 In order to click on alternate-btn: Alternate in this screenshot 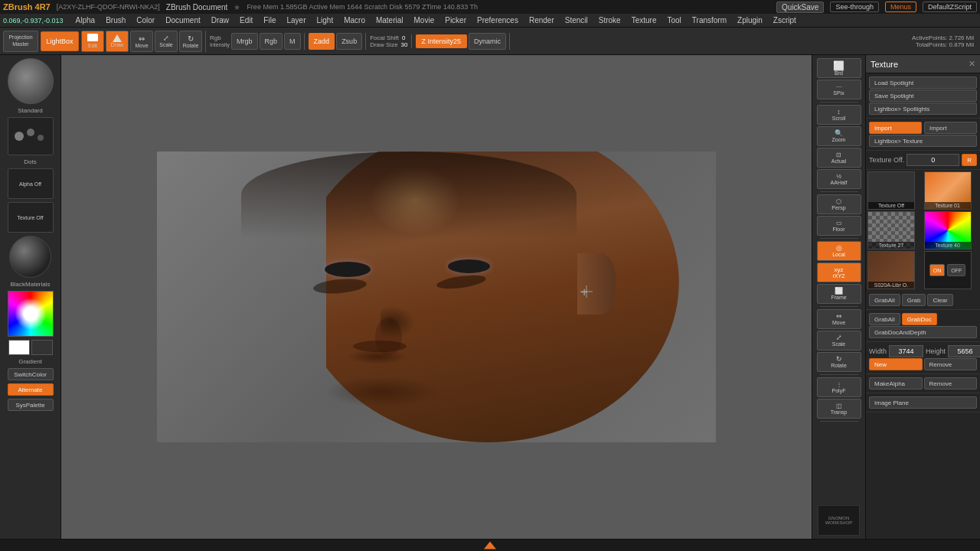, I will do `click(31, 390)`.